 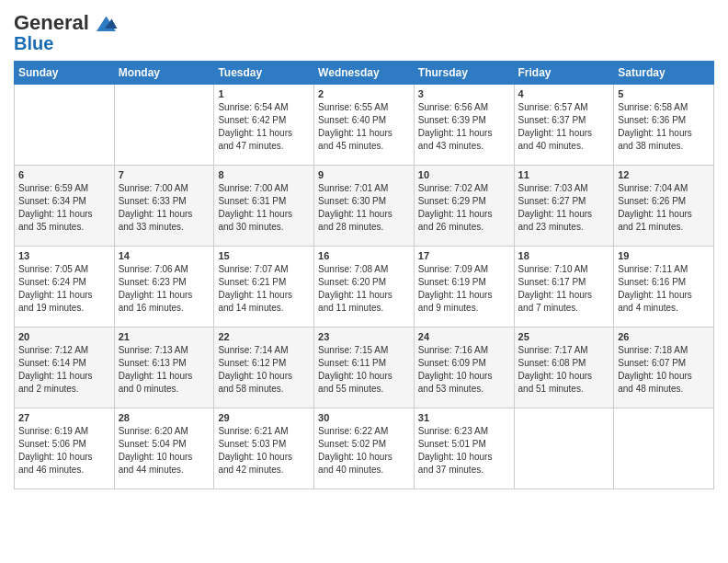 What do you see at coordinates (564, 289) in the screenshot?
I see `day-info: Sunrise: 7:10 AM Sunset: 6:17 PM Dayligh…` at bounding box center [564, 289].